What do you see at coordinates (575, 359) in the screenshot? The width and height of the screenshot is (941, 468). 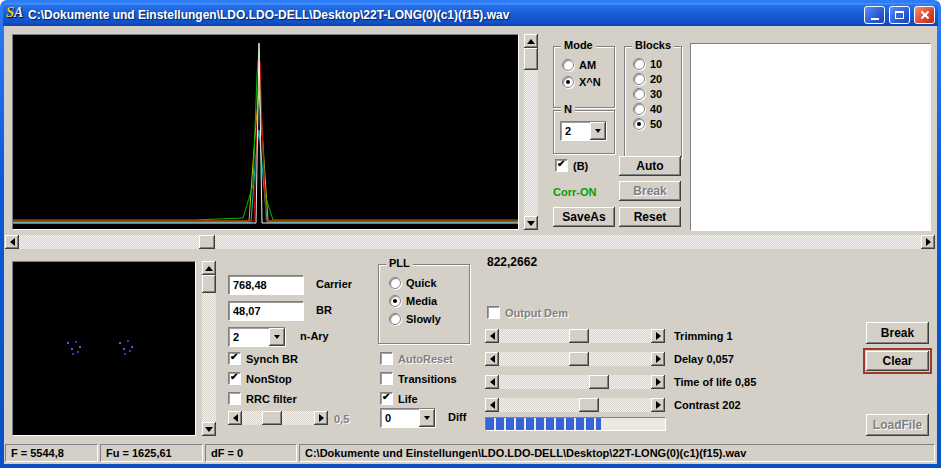 I see `delay-slider` at bounding box center [575, 359].